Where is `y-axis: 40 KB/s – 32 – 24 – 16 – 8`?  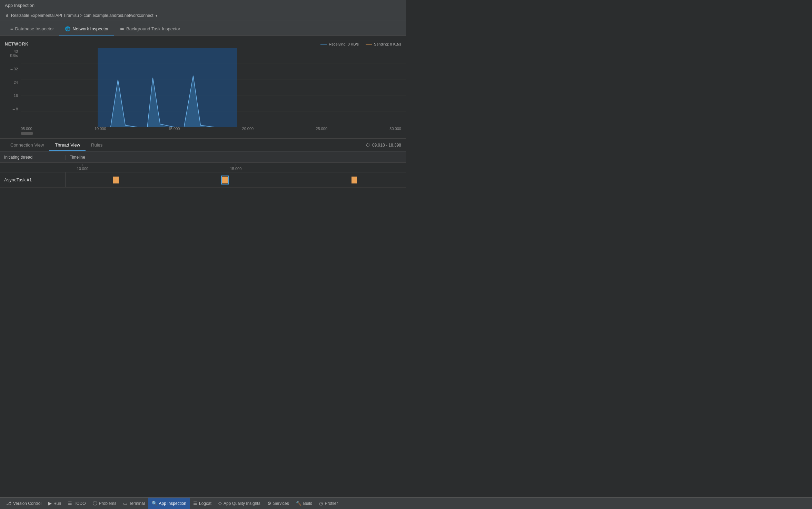 y-axis: 40 KB/s – 32 – 24 – 16 – 8 is located at coordinates (10, 88).